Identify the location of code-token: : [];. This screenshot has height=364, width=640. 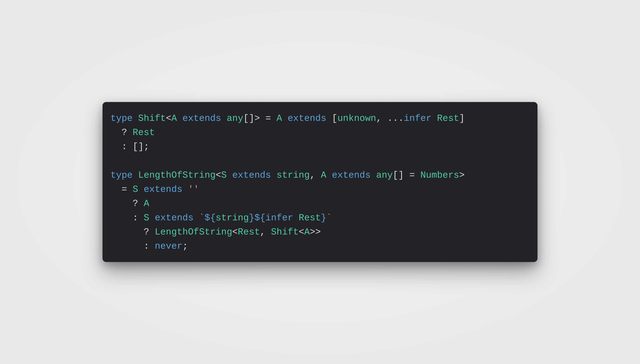
(130, 147).